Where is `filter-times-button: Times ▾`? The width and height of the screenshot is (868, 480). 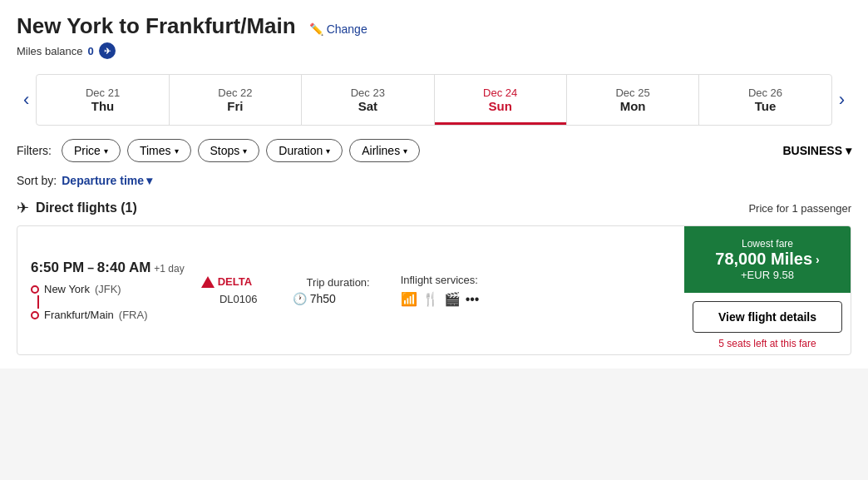
filter-times-button: Times ▾ is located at coordinates (160, 151).